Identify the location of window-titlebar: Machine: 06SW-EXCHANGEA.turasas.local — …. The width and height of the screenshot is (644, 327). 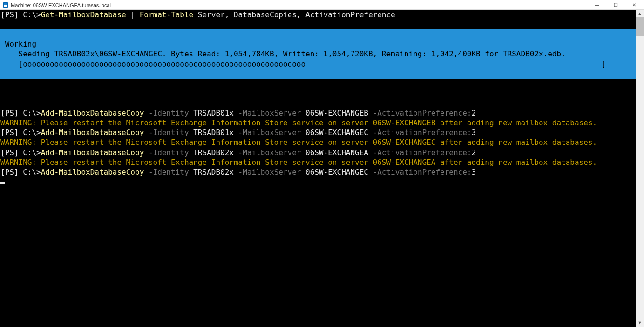
(322, 5).